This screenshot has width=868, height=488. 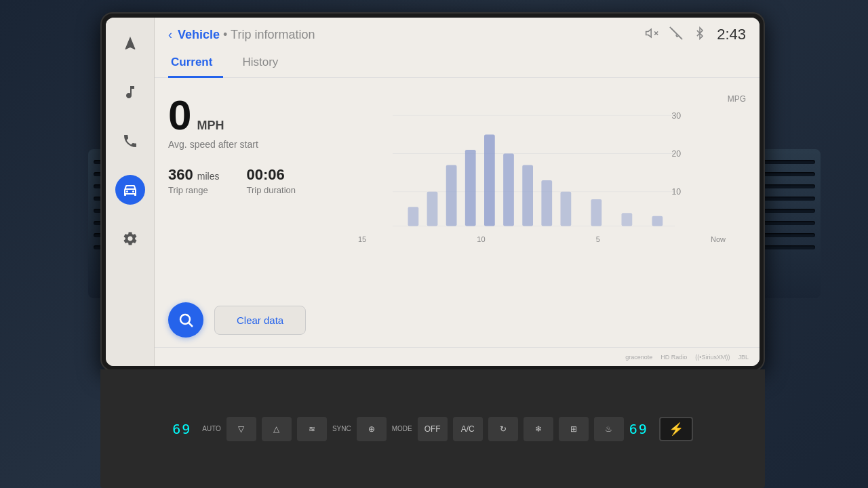 I want to click on time-display: 2:43, so click(x=731, y=35).